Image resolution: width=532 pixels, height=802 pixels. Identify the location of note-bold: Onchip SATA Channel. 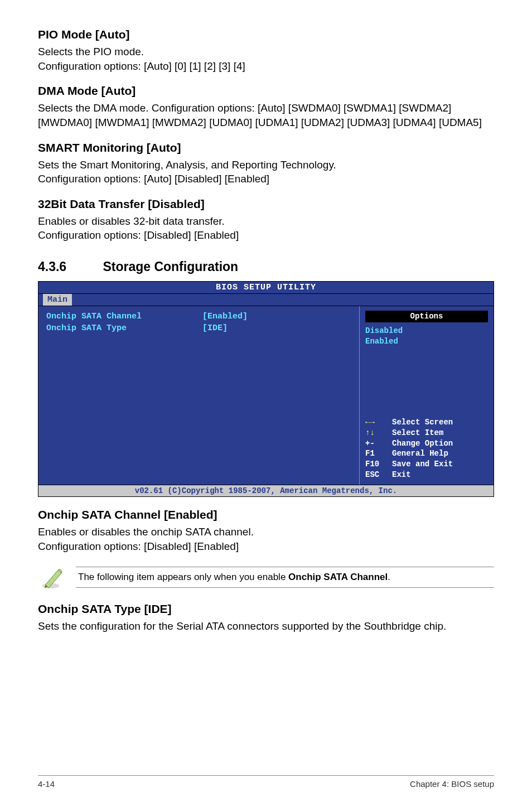
(338, 577).